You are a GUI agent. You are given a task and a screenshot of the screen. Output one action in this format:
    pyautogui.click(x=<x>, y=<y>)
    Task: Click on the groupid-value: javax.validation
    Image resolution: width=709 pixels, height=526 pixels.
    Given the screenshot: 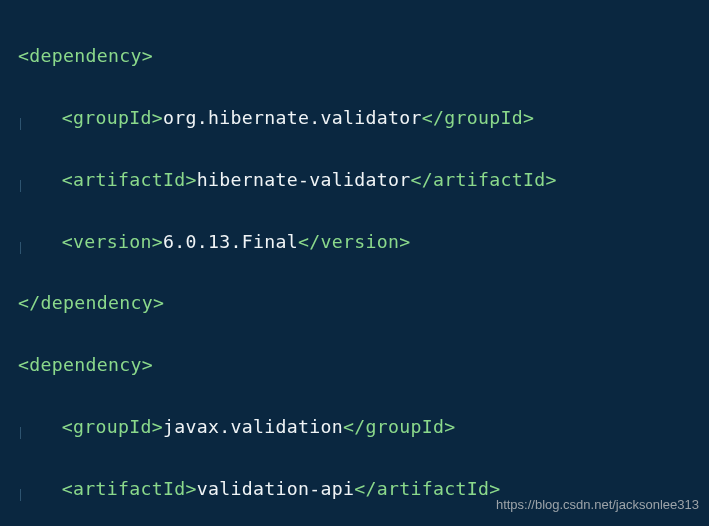 What is the action you would take?
    pyautogui.click(x=253, y=426)
    